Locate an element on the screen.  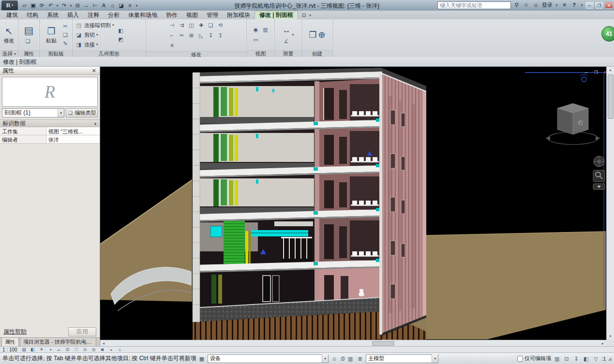
type-selector-dropdown: 剖面框 (1) ▾ is located at coordinates (33, 113).